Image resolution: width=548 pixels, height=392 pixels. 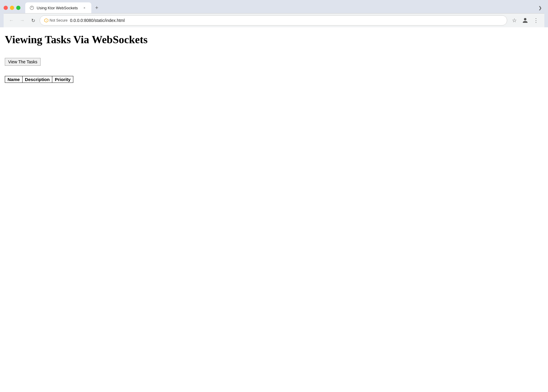 I want to click on window-minimize-button, so click(x=12, y=8).